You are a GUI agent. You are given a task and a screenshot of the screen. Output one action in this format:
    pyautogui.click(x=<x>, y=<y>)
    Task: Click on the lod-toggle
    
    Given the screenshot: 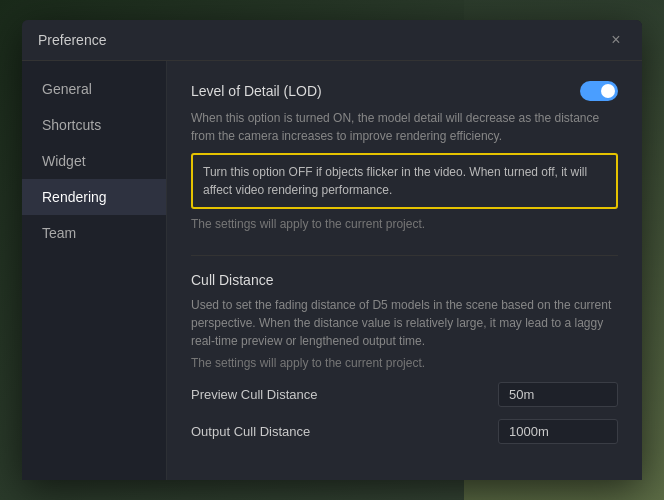 What is the action you would take?
    pyautogui.click(x=599, y=91)
    